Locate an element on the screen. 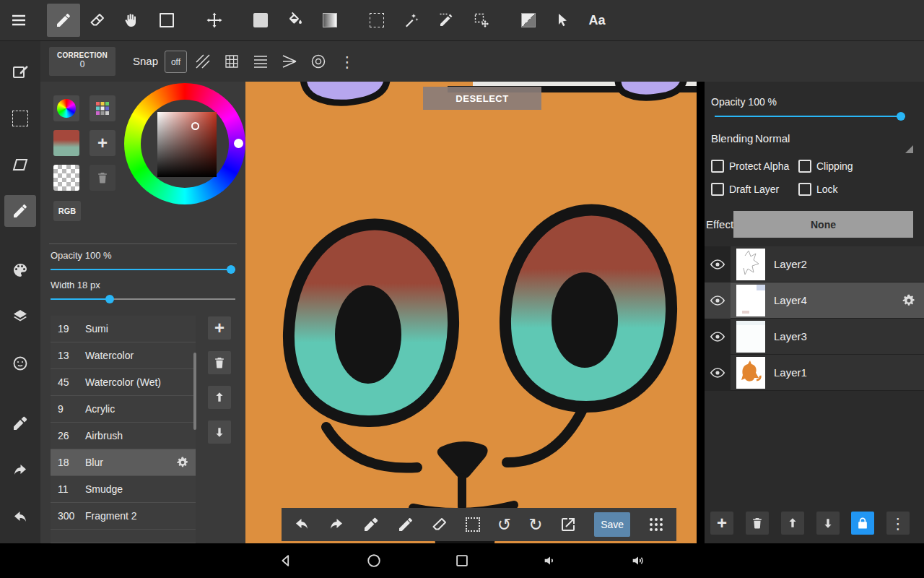  snap-off-toggle: off is located at coordinates (176, 62).